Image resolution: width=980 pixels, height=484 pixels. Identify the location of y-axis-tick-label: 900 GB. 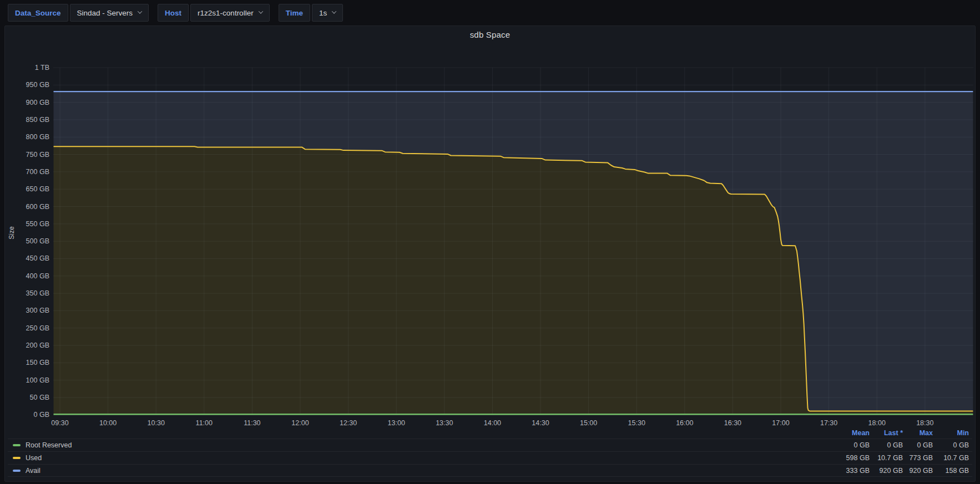
(27, 103).